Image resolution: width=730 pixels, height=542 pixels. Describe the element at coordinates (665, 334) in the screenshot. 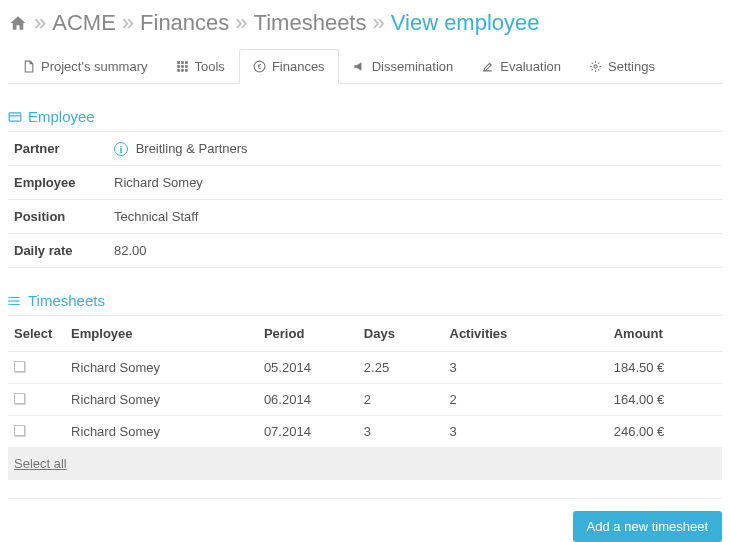

I see `th-amount: Amount` at that location.